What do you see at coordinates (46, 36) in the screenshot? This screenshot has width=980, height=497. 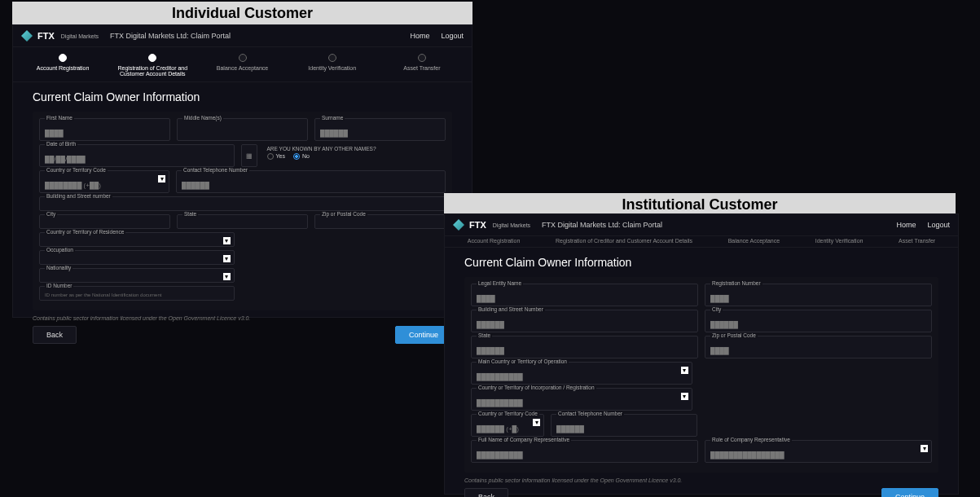 I see `brand-name: FTX` at bounding box center [46, 36].